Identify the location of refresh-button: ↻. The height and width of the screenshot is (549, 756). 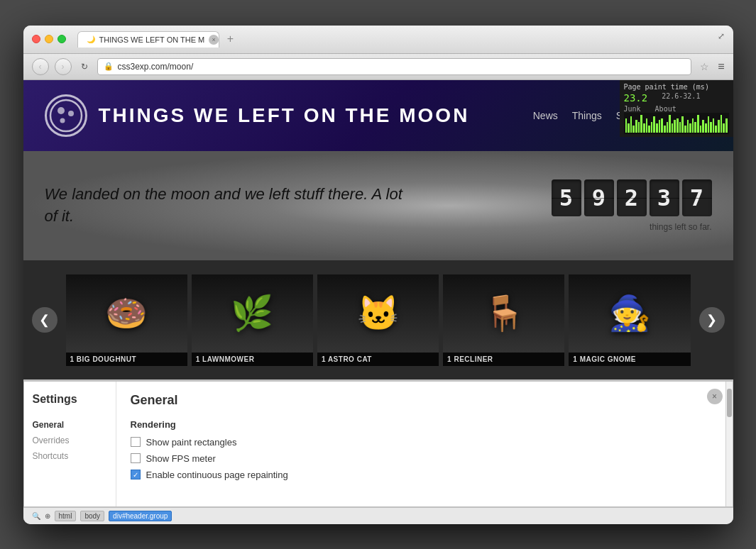
(84, 67).